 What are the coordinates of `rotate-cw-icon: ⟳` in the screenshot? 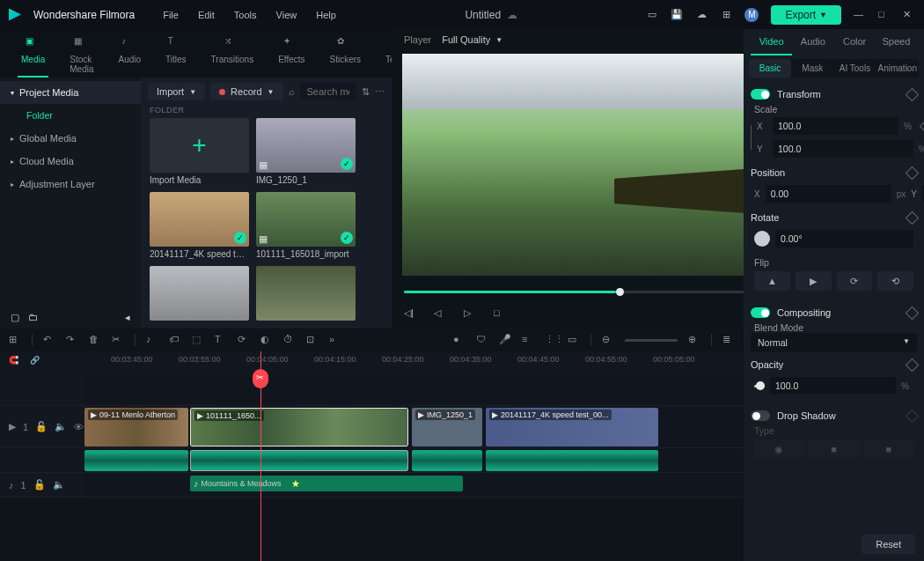 It's located at (855, 281).